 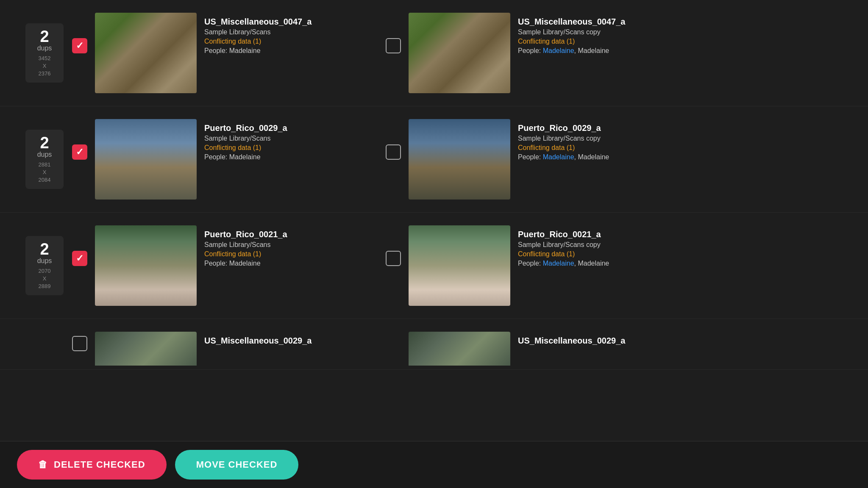 I want to click on dup-group: 2 dups US_Miscellaneous_0029_a US_Miscel, so click(x=434, y=344).